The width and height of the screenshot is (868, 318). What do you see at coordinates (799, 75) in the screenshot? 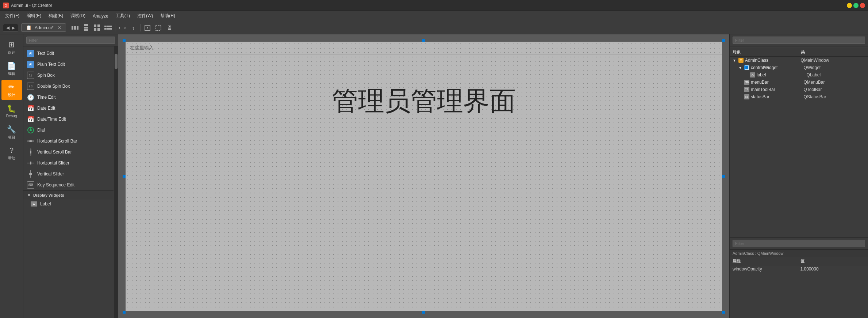
I see `tree-row-label: A label QLabel` at bounding box center [799, 75].